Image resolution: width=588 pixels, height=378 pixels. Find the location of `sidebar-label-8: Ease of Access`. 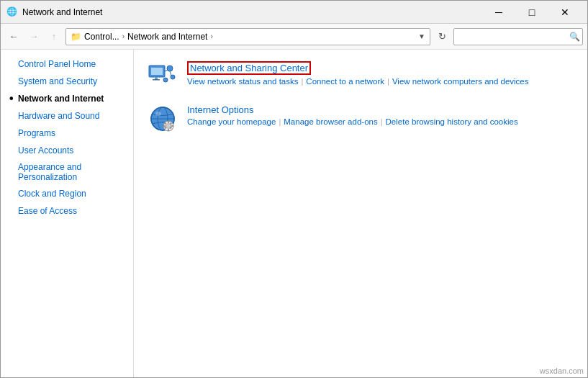

sidebar-label-8: Ease of Access is located at coordinates (71, 211).